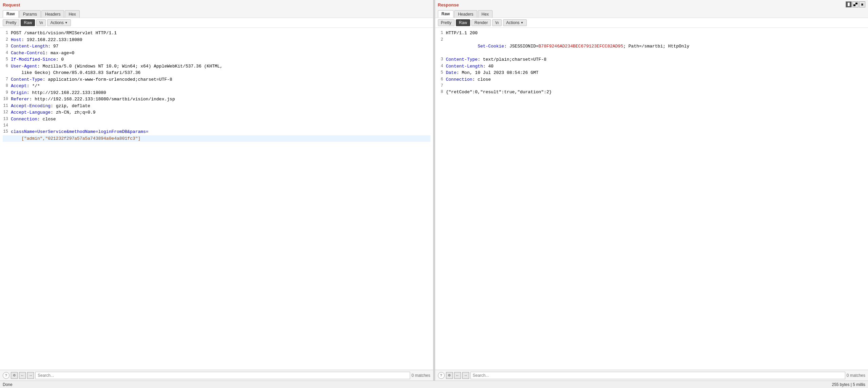  Describe the element at coordinates (223, 375) in the screenshot. I see `search-input-request` at that location.